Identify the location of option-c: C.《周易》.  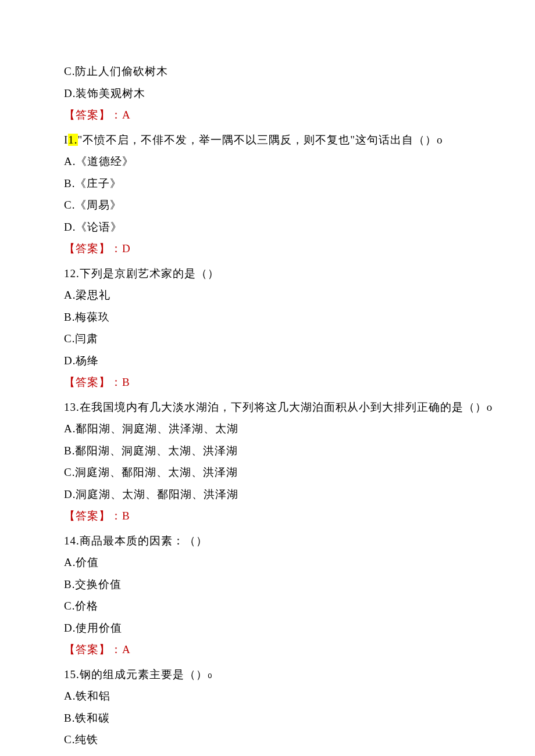
(299, 206).